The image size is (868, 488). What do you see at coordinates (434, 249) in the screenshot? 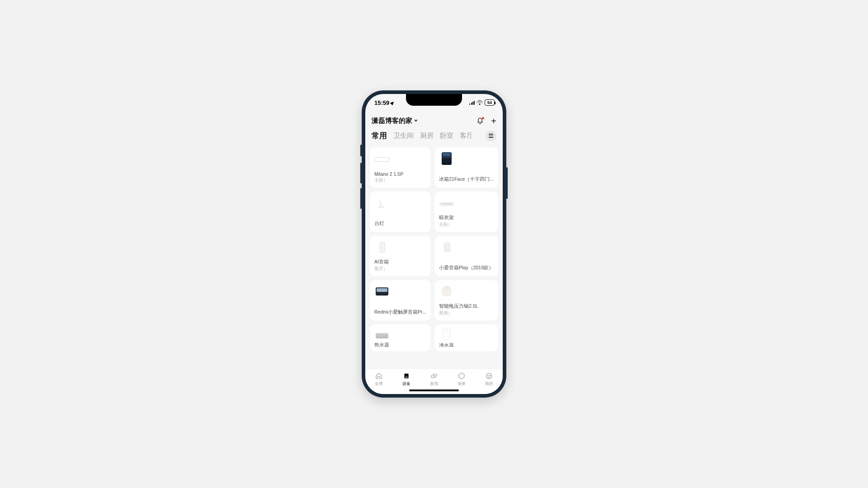
I see `device-grid: Milano 2 1.5P 主卧 冰箱21Face（十字四门... 台灯` at bounding box center [434, 249].